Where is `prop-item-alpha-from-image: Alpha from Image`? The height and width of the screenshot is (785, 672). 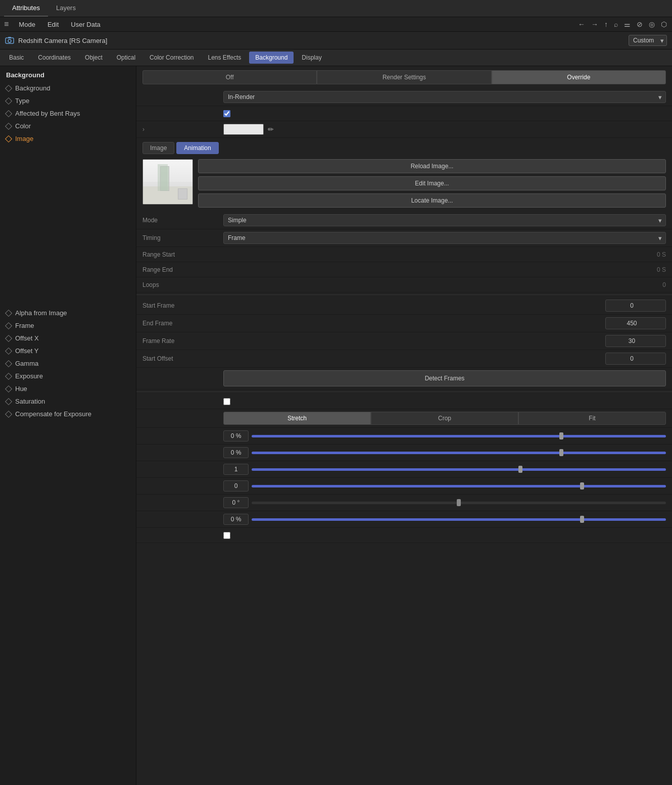
prop-item-alpha-from-image: Alpha from Image is located at coordinates (68, 313).